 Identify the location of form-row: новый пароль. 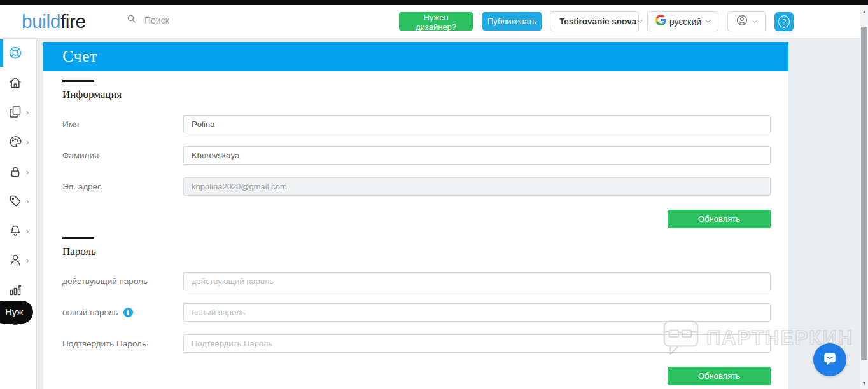
(416, 313).